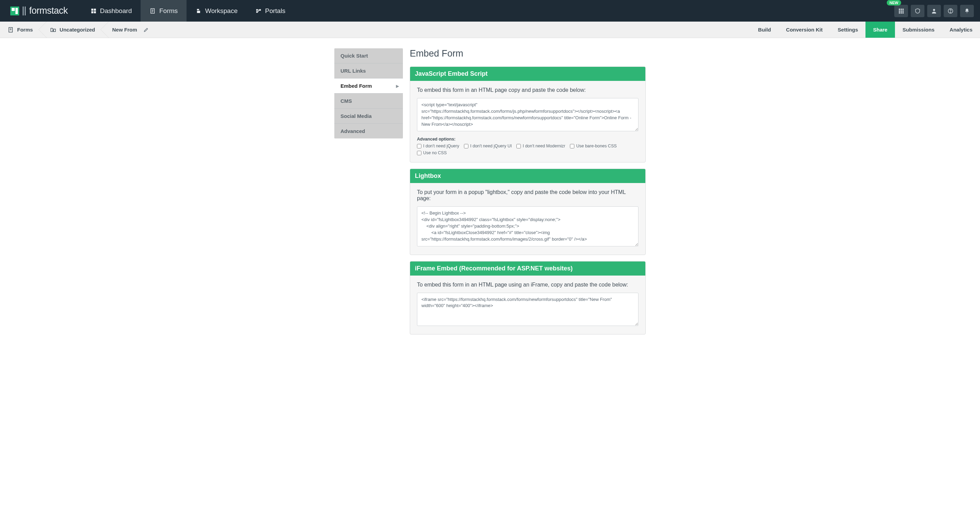 The image size is (980, 523). What do you see at coordinates (116, 11) in the screenshot?
I see `nav-label: Dashboard` at bounding box center [116, 11].